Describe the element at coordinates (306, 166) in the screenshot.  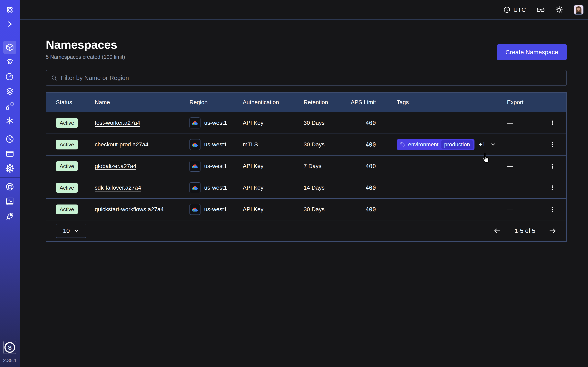
I see `table-row: Active globalizer.a27a4 us-west1 API Key…` at that location.